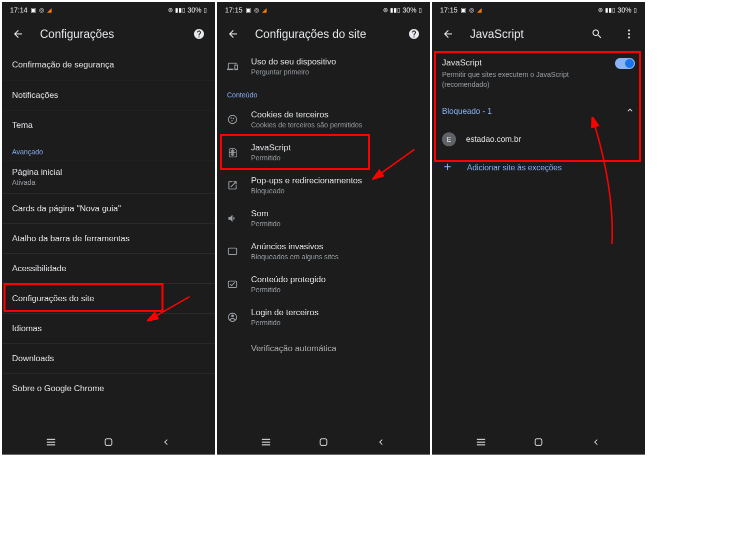  Describe the element at coordinates (336, 125) in the screenshot. I see `item-sub: Cookies de terceiros são permitidos` at that location.